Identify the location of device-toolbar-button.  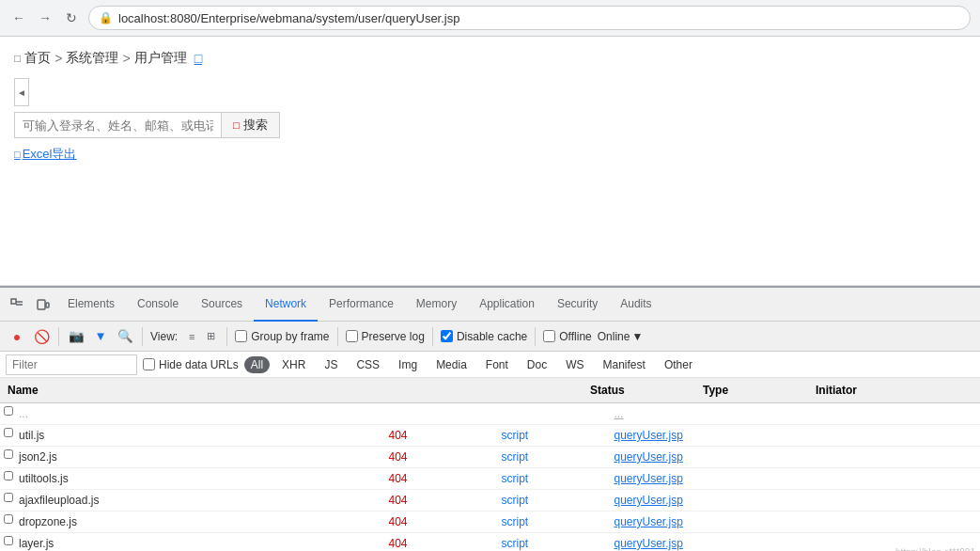
(43, 305).